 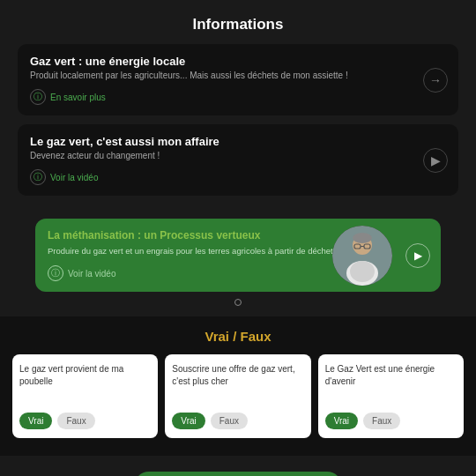 What do you see at coordinates (238, 79) in the screenshot?
I see `info-card-1: Gaz vert : une énergie locale Produit lo…` at bounding box center [238, 79].